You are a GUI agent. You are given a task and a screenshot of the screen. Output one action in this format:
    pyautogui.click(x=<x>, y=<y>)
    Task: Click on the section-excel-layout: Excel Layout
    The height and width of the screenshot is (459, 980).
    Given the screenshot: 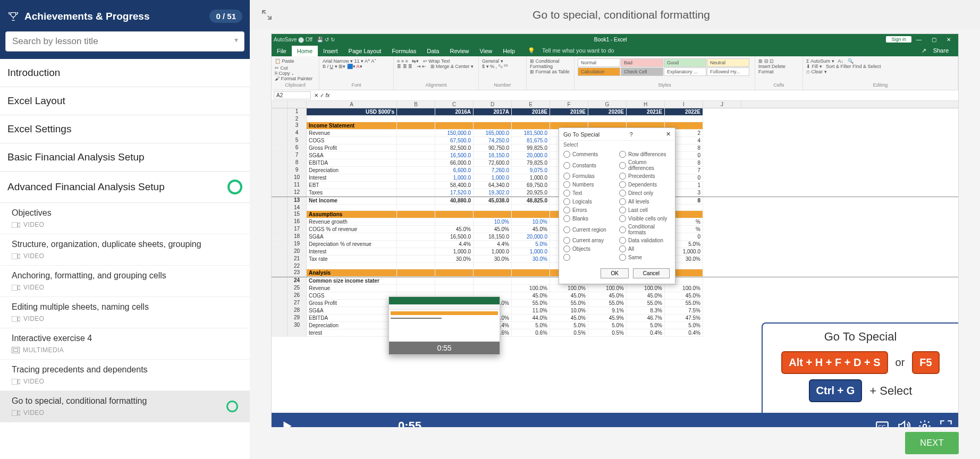 What is the action you would take?
    pyautogui.click(x=125, y=101)
    